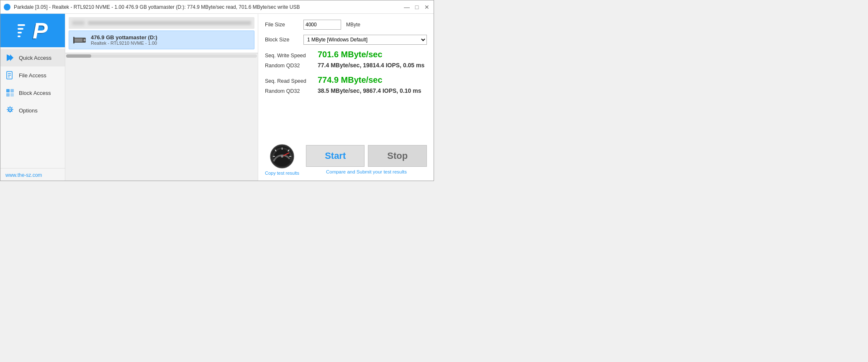 Image resolution: width=868 pixels, height=362 pixels. Describe the element at coordinates (10, 110) in the screenshot. I see `options-icon` at that location.